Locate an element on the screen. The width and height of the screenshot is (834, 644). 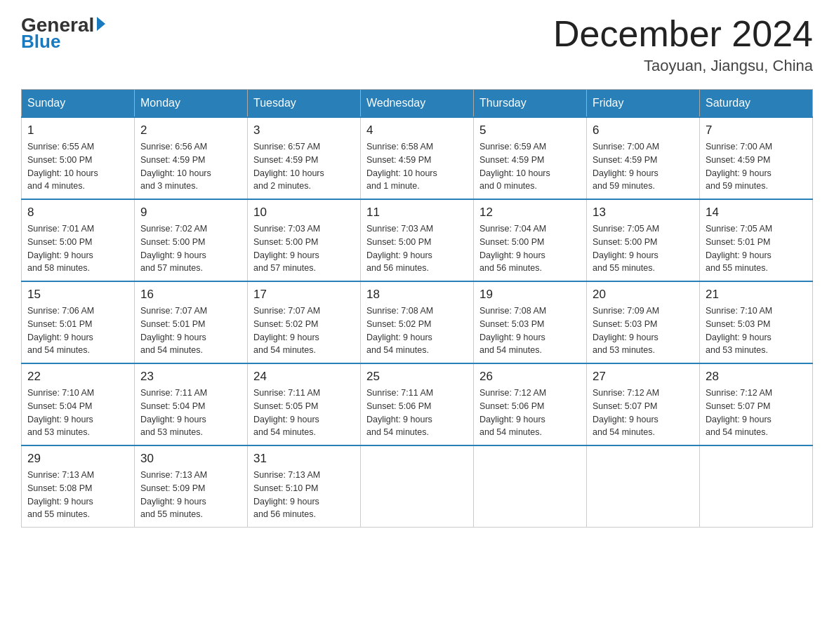
day-info: Sunrise: 7:12 AMSunset: 5:06 PMDaylight:… is located at coordinates (530, 412).